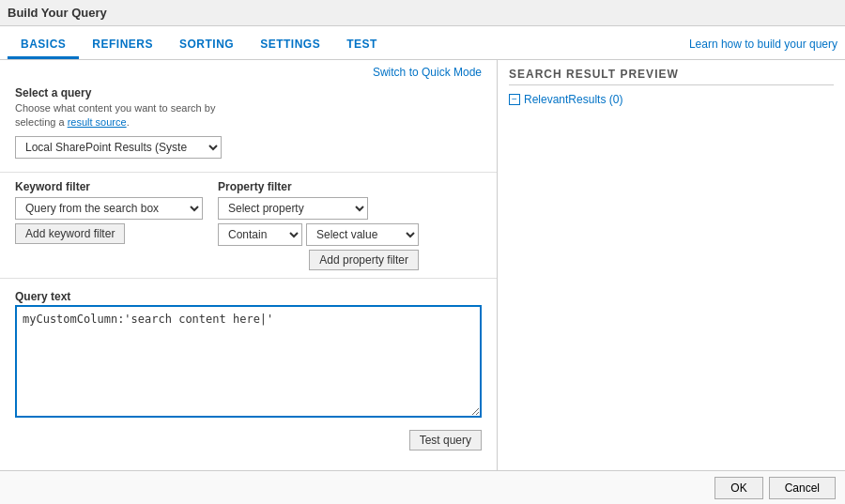  I want to click on query-select: Local SharePoint Results (System), so click(118, 147).